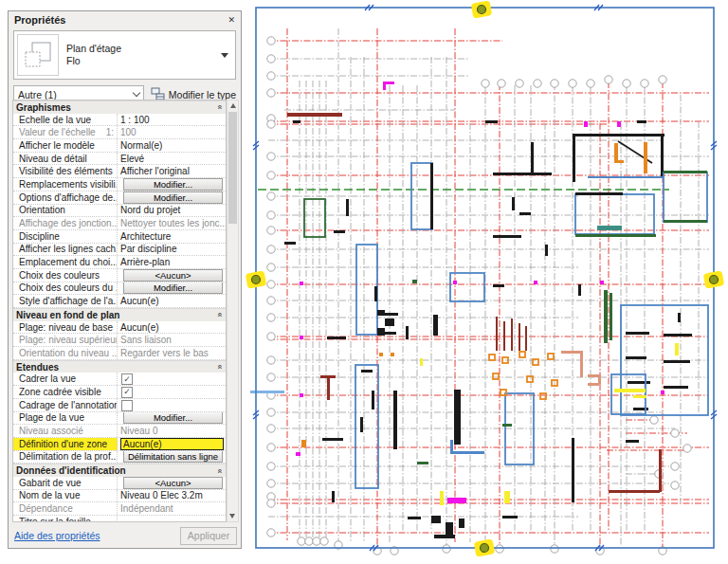  Describe the element at coordinates (119, 237) in the screenshot. I see `property-row: DisciplineArchitecture` at that location.